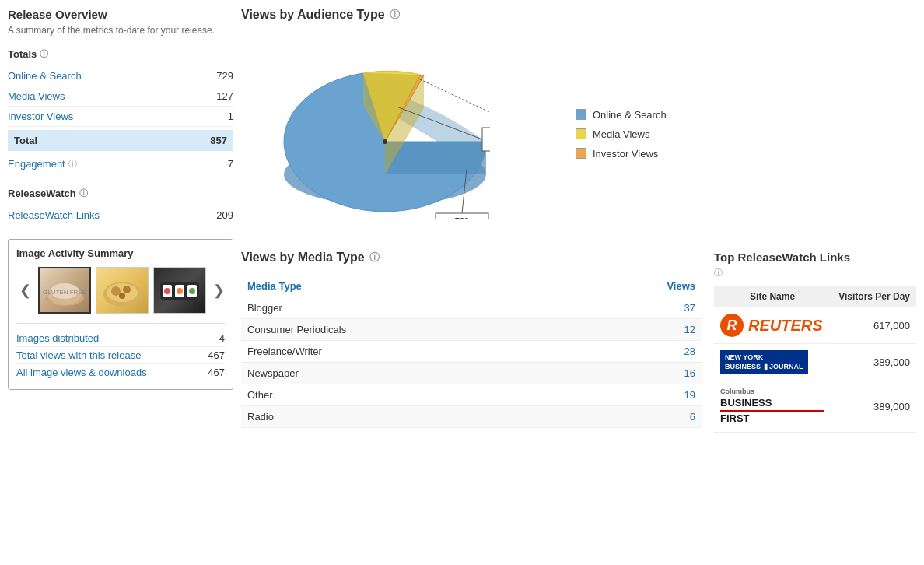 The image size is (924, 565). Describe the element at coordinates (65, 290) in the screenshot. I see `carousel-image-1: GLUTEN FREE` at that location.